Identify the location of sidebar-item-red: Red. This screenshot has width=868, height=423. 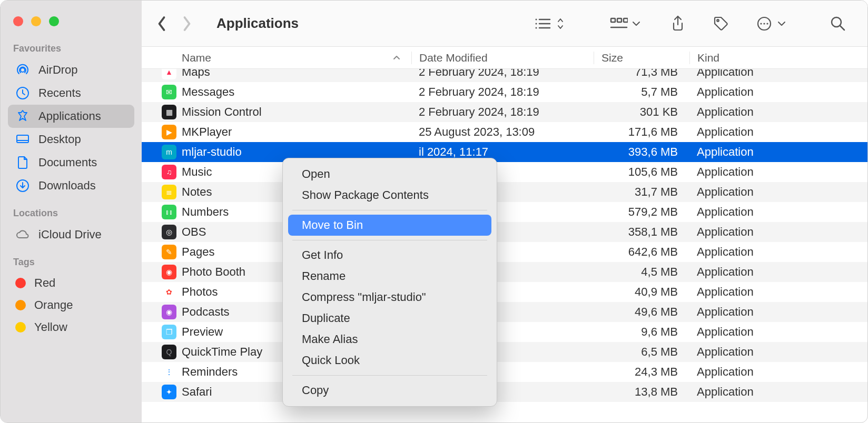
(71, 283).